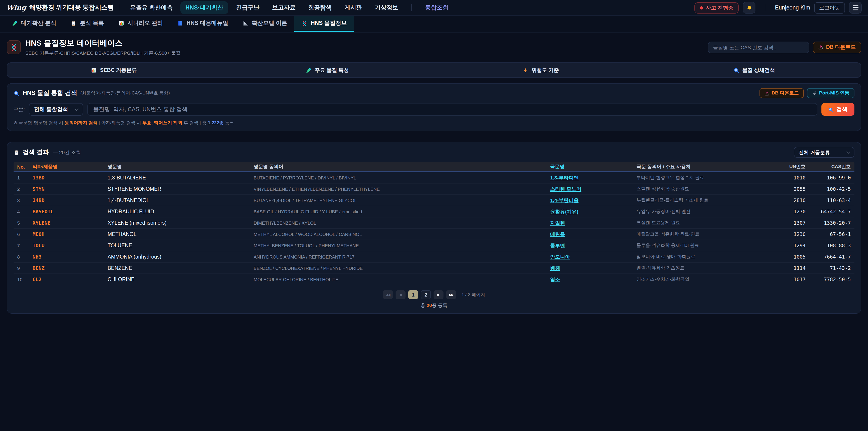  I want to click on nav-item-oil-spill-prediction: 유출유 확산예측, so click(151, 8).